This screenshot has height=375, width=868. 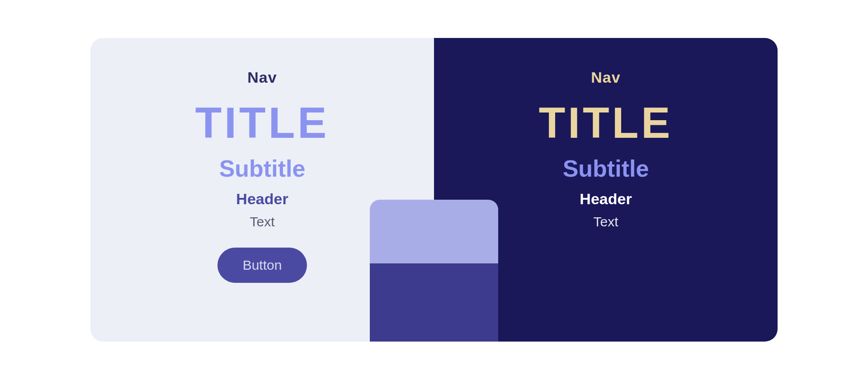 What do you see at coordinates (434, 231) in the screenshot?
I see `card-image-placeholder` at bounding box center [434, 231].